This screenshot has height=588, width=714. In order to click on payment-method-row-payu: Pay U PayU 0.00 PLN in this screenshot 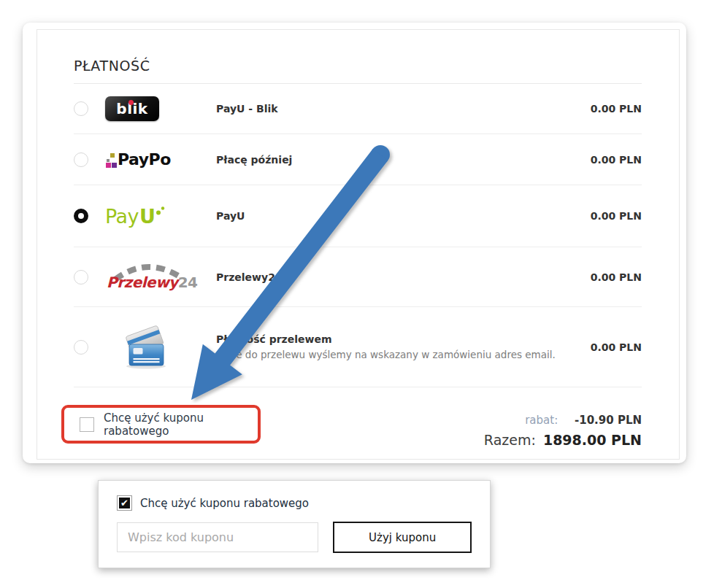, I will do `click(358, 216)`.